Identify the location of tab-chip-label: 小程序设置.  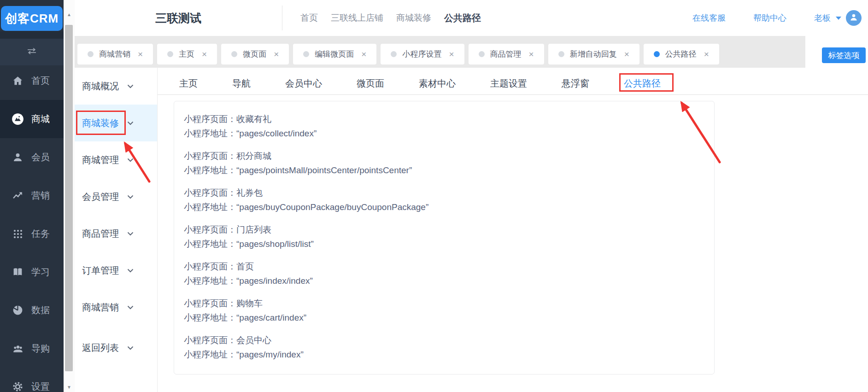
(422, 54).